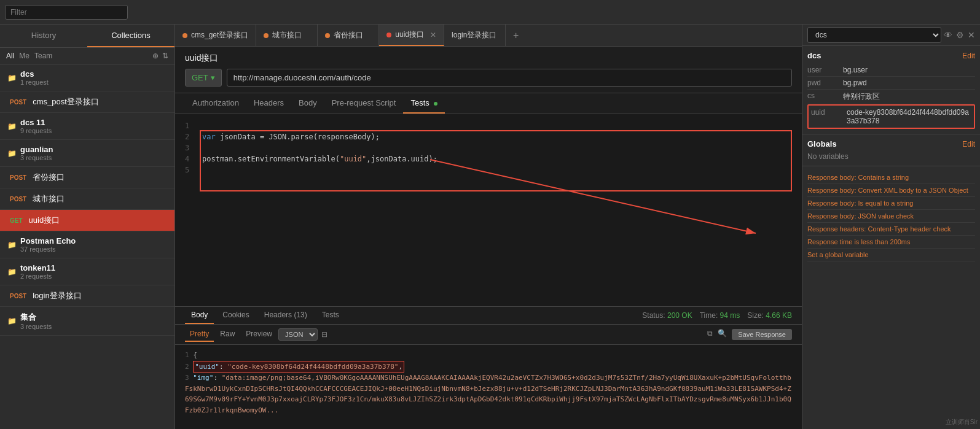 The width and height of the screenshot is (980, 429). What do you see at coordinates (87, 322) in the screenshot?
I see `sidebar-item-collection: 📁 集合 3 requests` at bounding box center [87, 322].